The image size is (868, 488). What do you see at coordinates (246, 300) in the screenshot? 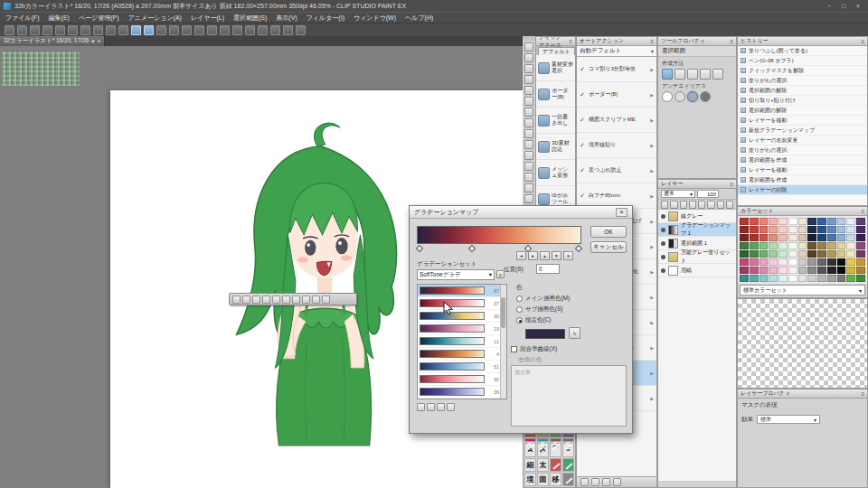
I see `select-menu-icon` at bounding box center [246, 300].